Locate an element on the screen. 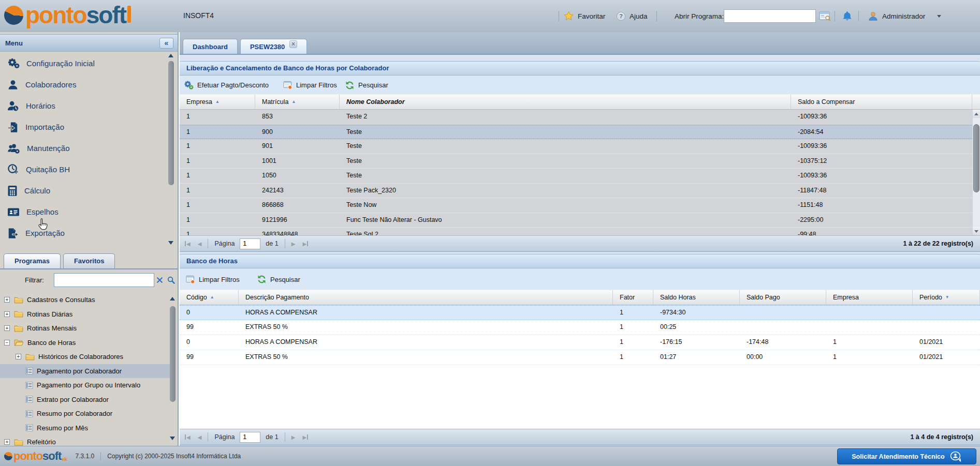 The width and height of the screenshot is (980, 466). main-tab-dashboard: Dashboard is located at coordinates (210, 47).